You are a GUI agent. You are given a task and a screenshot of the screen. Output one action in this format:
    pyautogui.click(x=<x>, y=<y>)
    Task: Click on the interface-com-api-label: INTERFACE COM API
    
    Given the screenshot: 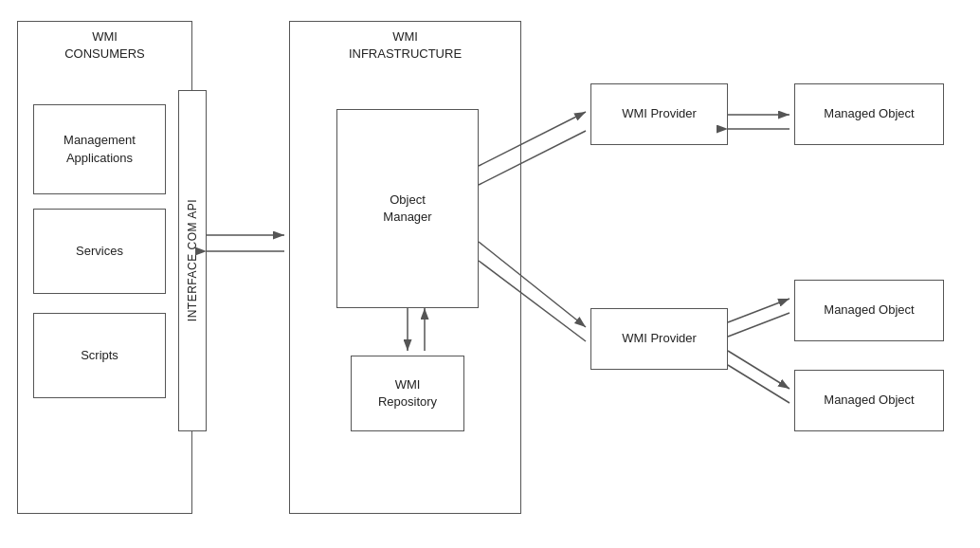 What is the action you would take?
    pyautogui.click(x=193, y=260)
    